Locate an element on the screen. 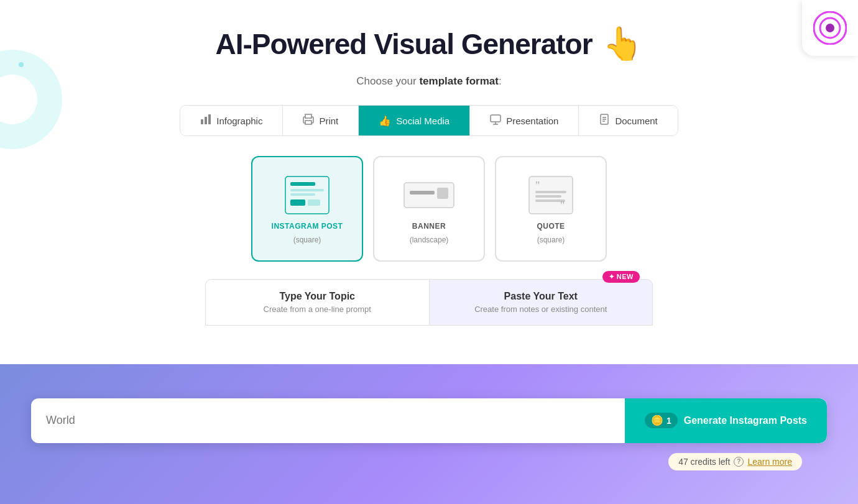  tab-infographic-label: Infographic is located at coordinates (239, 121).